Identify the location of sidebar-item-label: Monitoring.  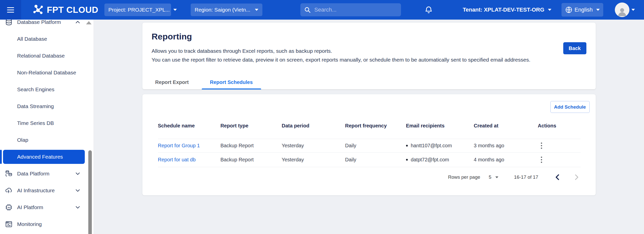
(53, 224).